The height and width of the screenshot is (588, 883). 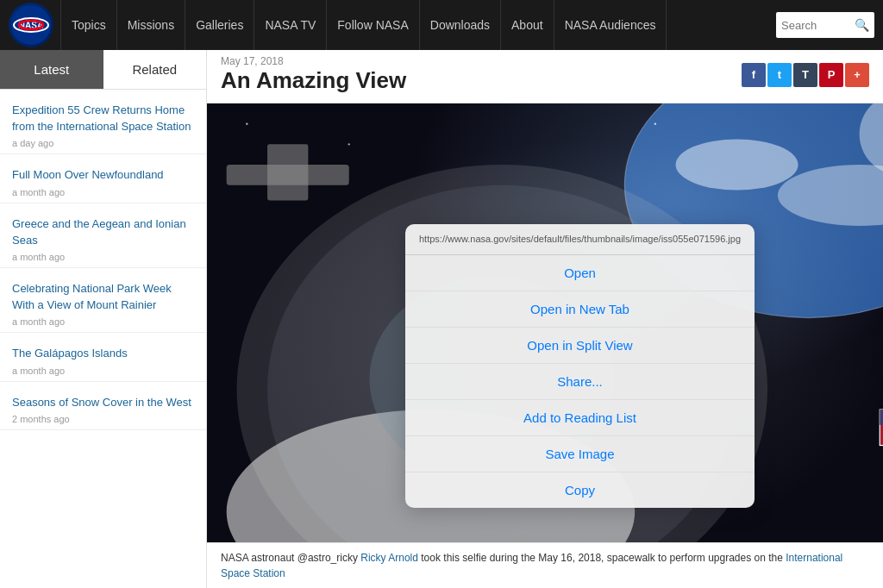 What do you see at coordinates (602, 558) in the screenshot?
I see `caption-text-after: took this selfie during the May 16, 2018…` at bounding box center [602, 558].